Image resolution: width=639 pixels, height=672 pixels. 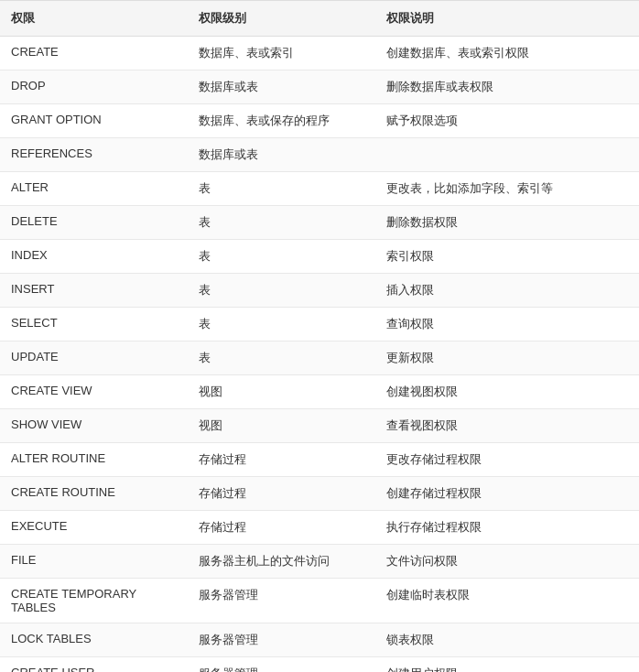 What do you see at coordinates (320, 88) in the screenshot?
I see `table-row: DROP数据库或表删除数据库或表权限` at bounding box center [320, 88].